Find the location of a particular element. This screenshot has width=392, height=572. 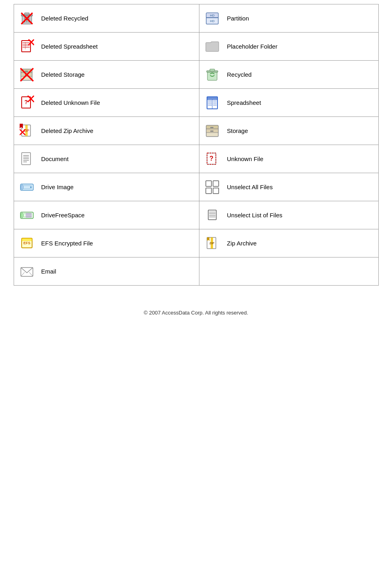

deleted-recycled-icon is located at coordinates (27, 18).